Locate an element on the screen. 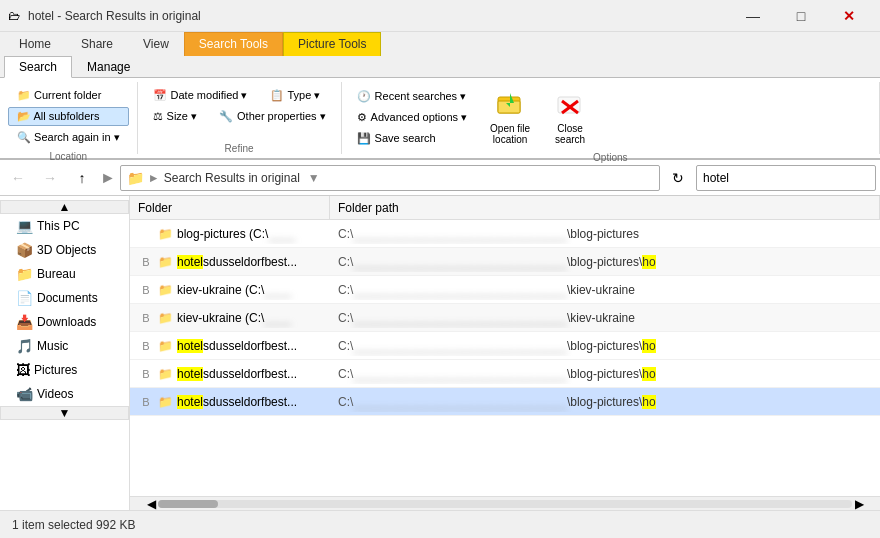 Image resolution: width=880 pixels, height=538 pixels. refine-row2: ⚖ Size ▾ 🔧 Other properties ▾ is located at coordinates (240, 116).